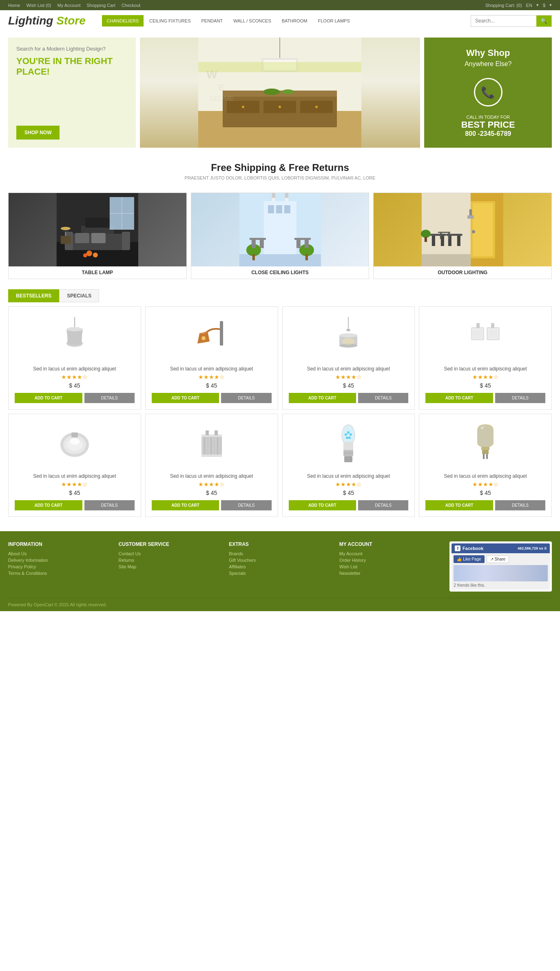  Describe the element at coordinates (280, 544) in the screenshot. I see `footer-heading-2: EXTRAS` at that location.